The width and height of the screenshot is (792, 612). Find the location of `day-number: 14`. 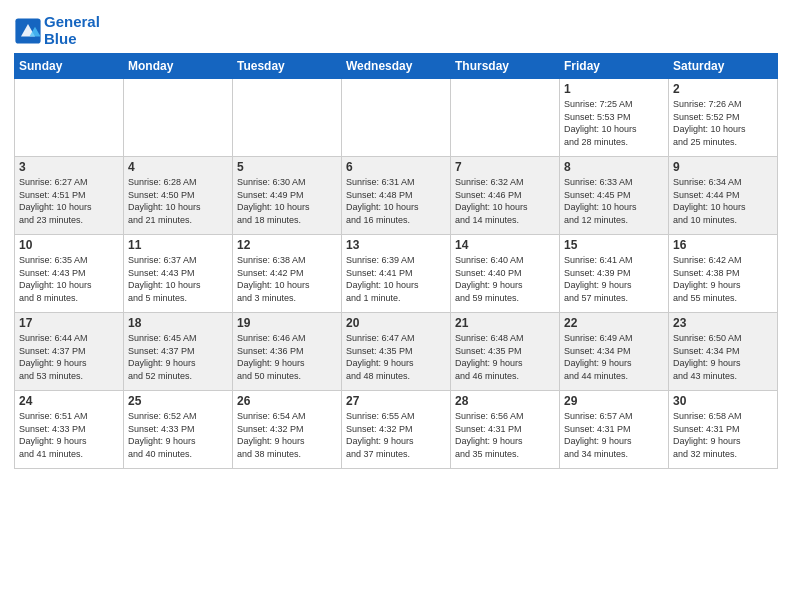

day-number: 14 is located at coordinates (505, 245).